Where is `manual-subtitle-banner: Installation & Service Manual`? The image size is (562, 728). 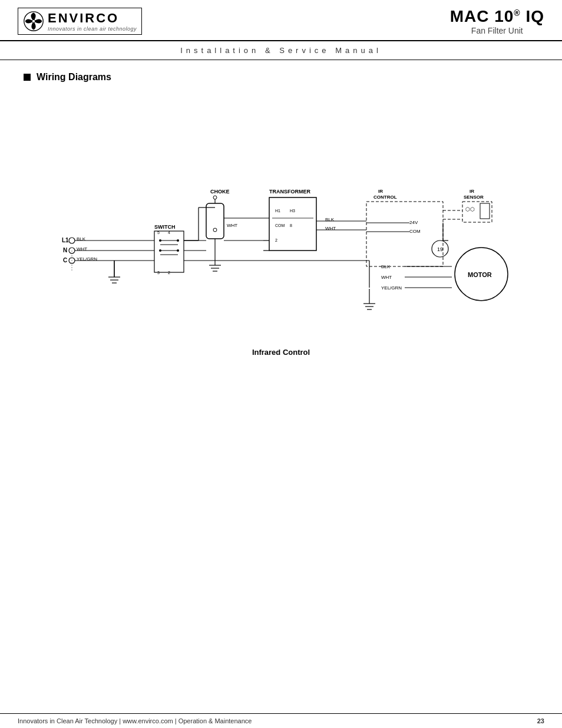
manual-subtitle-banner: Installation & Service Manual is located at coordinates (281, 51).